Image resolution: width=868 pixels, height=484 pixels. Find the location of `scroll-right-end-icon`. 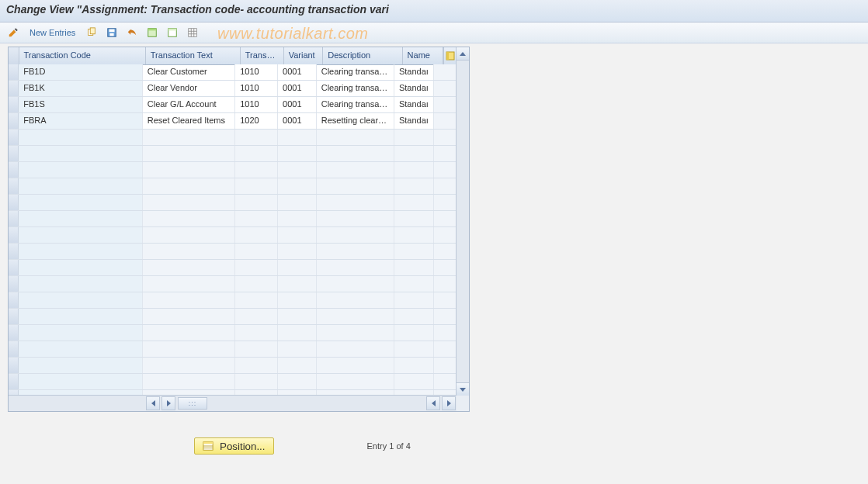

scroll-right-end-icon is located at coordinates (449, 403).